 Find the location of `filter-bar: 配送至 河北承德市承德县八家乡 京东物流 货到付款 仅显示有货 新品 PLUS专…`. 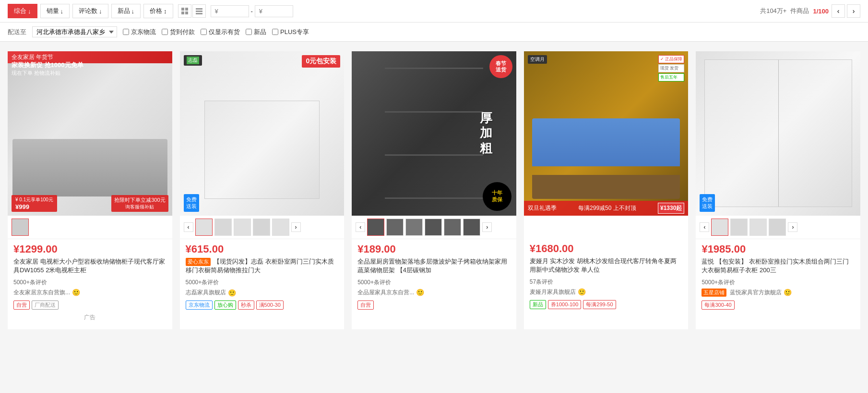

filter-bar: 配送至 河北承德市承德县八家乡 京东物流 货到付款 仅显示有货 新品 PLUS专… is located at coordinates (434, 32).